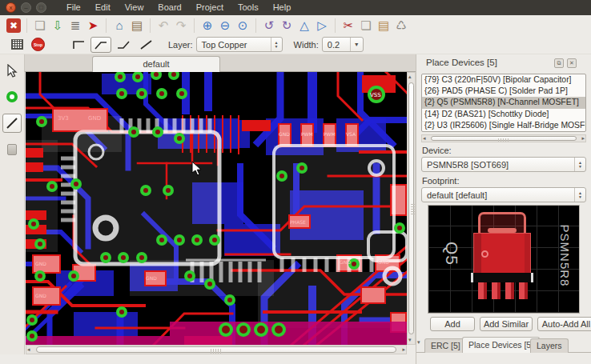 This screenshot has width=591, height=364. I want to click on close-board-icon: ✖, so click(14, 26).